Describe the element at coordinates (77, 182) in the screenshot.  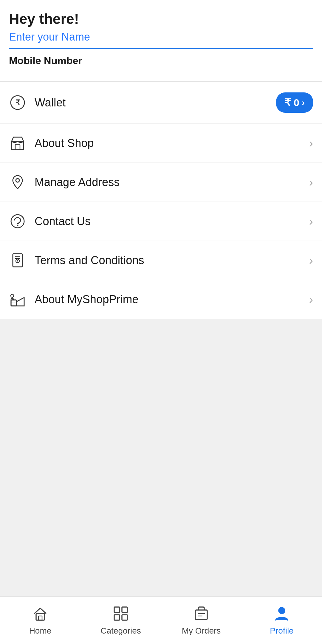
I see `manage-address-label: Manage Address` at that location.